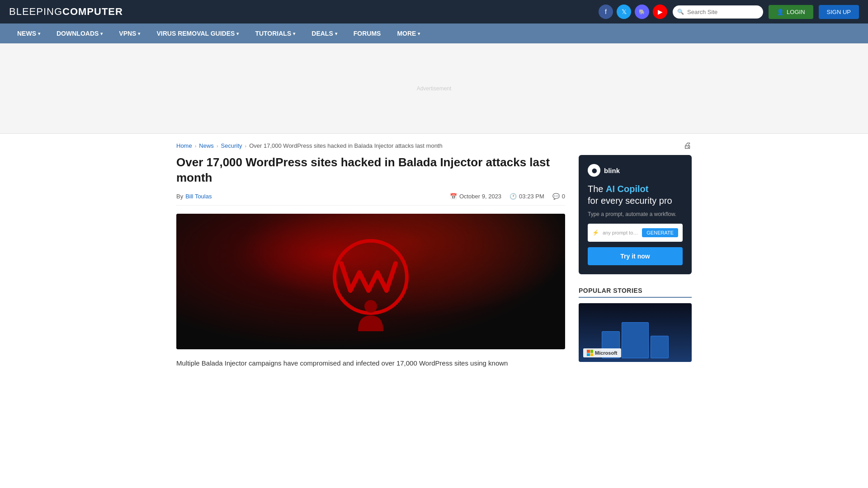 Image resolution: width=868 pixels, height=488 pixels. Describe the element at coordinates (563, 196) in the screenshot. I see `comment-number: 0` at that location.